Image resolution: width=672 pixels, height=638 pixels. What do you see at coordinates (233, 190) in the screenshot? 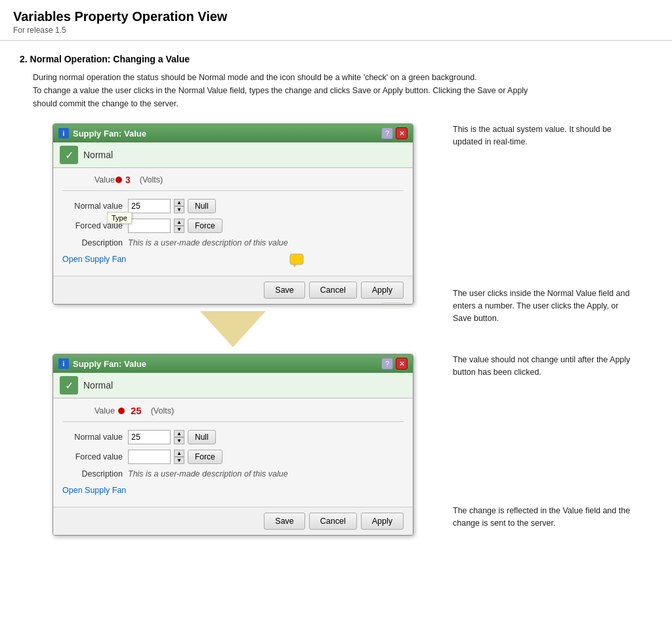
I see `divider1` at bounding box center [233, 190].